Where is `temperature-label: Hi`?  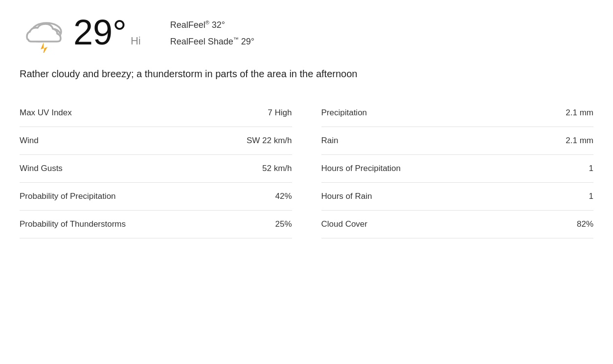
temperature-label: Hi is located at coordinates (136, 41).